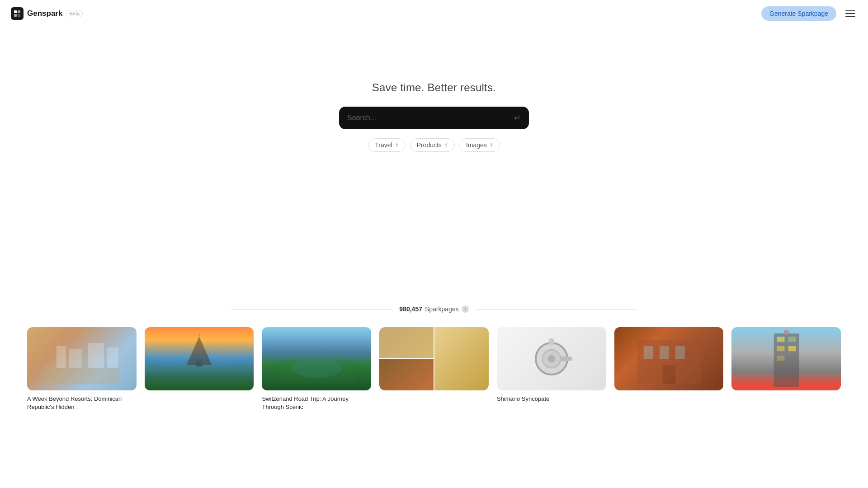 The width and height of the screenshot is (868, 488). Describe the element at coordinates (476, 145) in the screenshot. I see `chip-images-label: Images` at that location.